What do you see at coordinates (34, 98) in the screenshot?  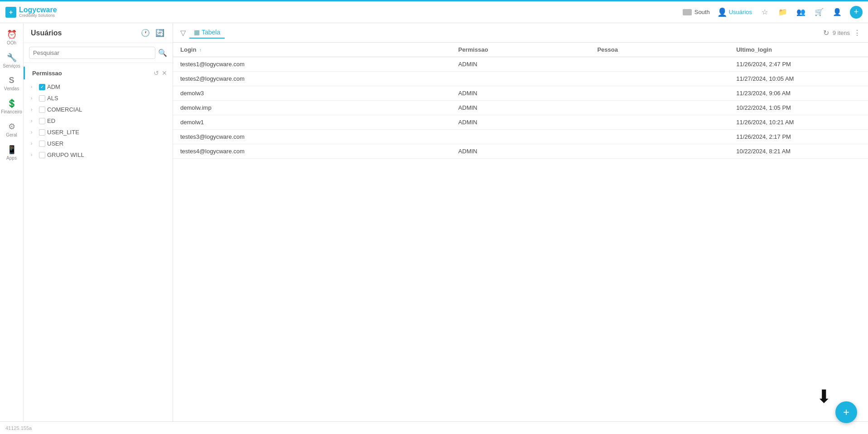 I see `chevron-icon-als: ›` at bounding box center [34, 98].